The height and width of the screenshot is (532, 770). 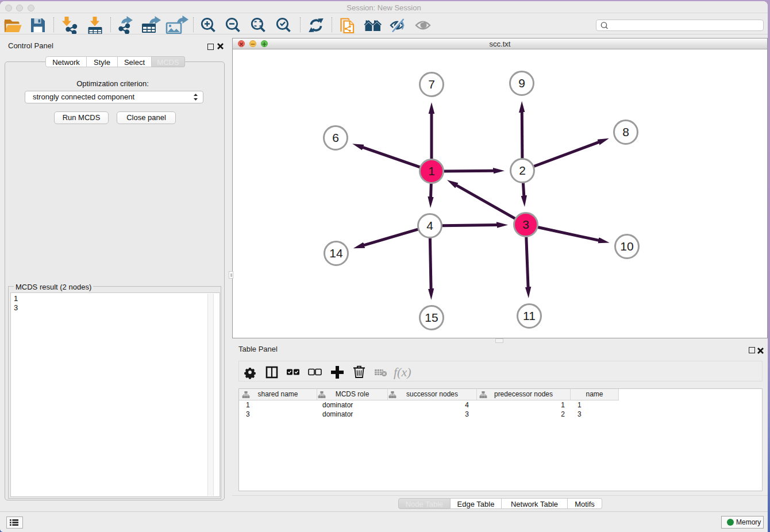 I want to click on svg-text: 7, so click(x=432, y=84).